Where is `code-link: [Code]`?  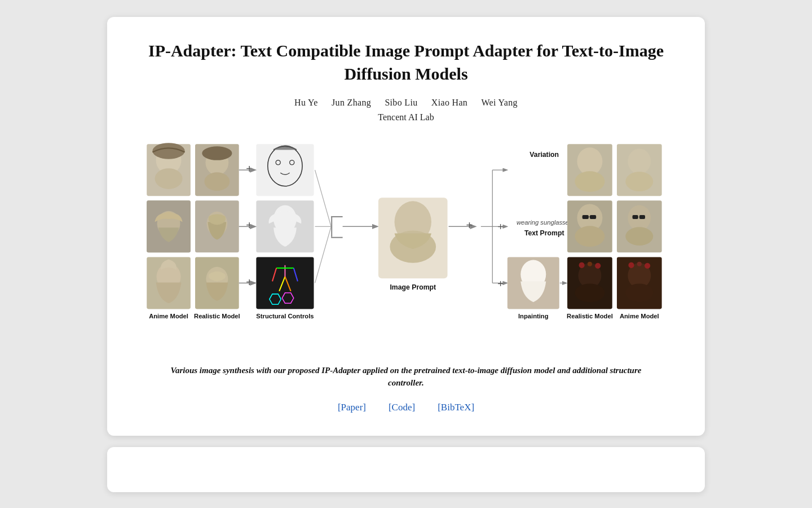
code-link: [Code] is located at coordinates (401, 408).